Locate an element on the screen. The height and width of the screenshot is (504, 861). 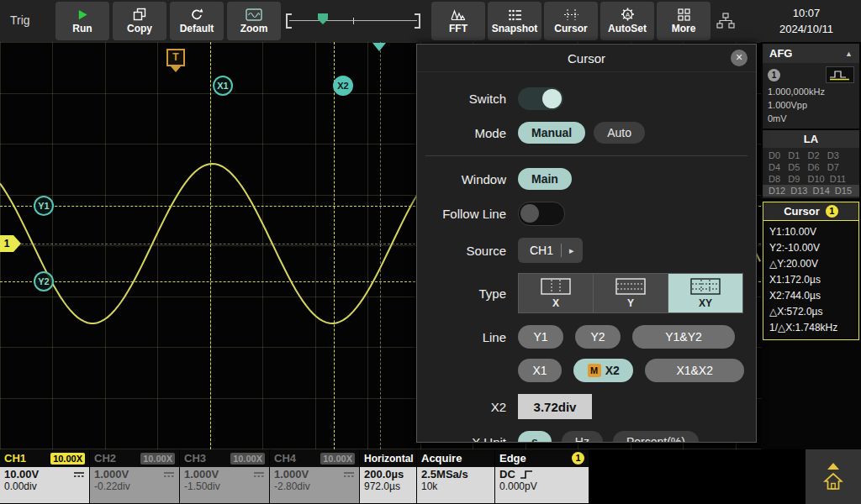
x2-handle-label: X2 is located at coordinates (343, 86).